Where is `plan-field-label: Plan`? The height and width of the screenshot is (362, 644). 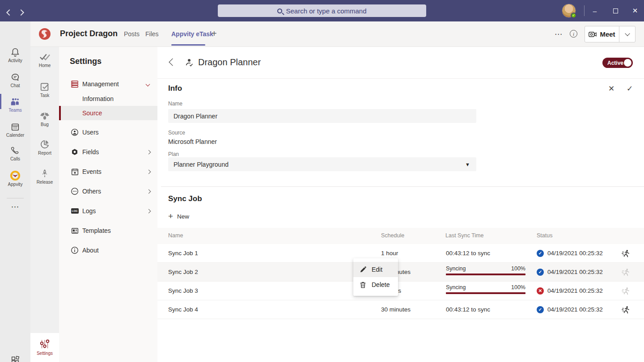 plan-field-label: Plan is located at coordinates (174, 154).